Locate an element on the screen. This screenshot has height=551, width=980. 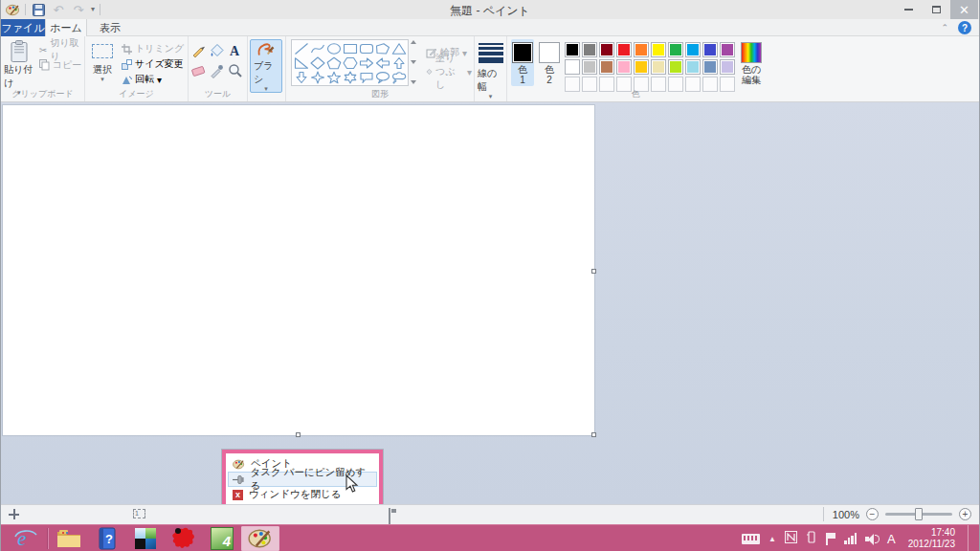
ime-mode-indicator: A is located at coordinates (892, 540).